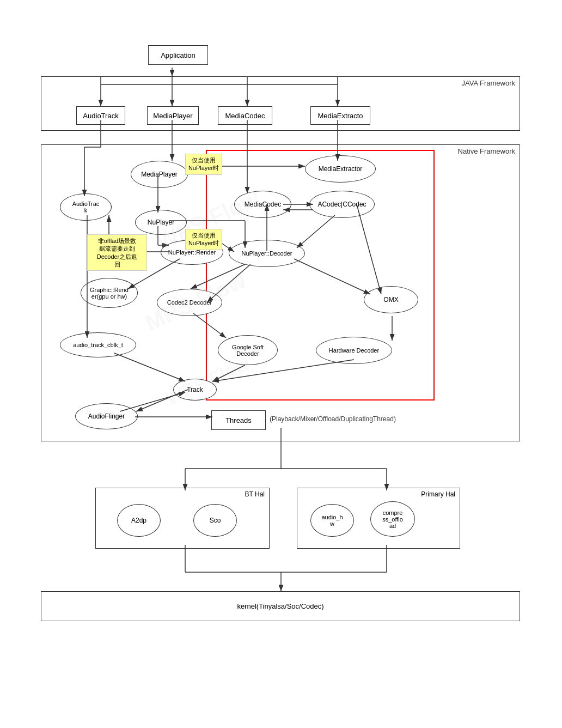  I want to click on note3: 非offlad场景数 据流需要走到 Decoder之后返 回, so click(117, 253).